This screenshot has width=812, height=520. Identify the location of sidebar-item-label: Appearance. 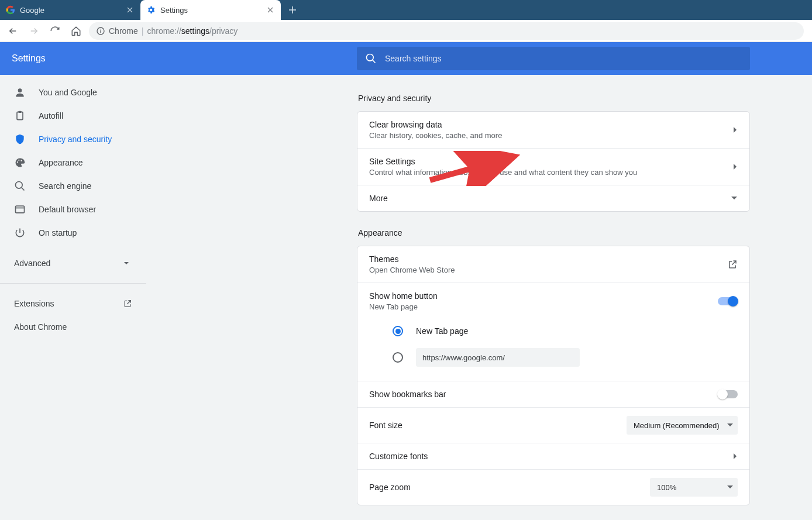
(61, 163).